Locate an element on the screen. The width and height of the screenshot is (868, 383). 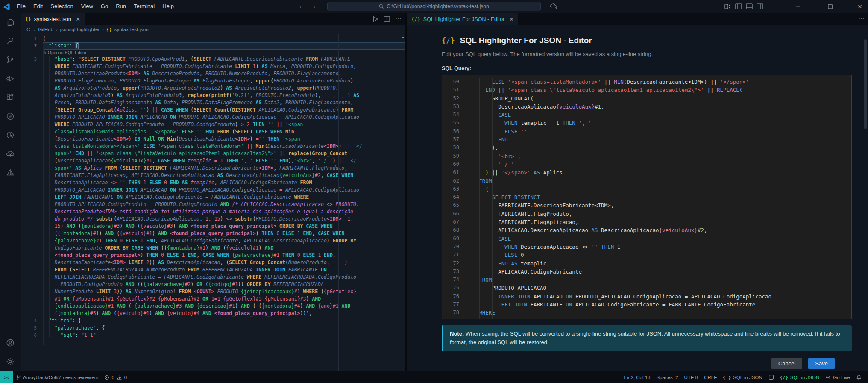
code-line: {codtipoaplicacao}#1 AND ( {palavrachave… is located at coordinates (213, 306).